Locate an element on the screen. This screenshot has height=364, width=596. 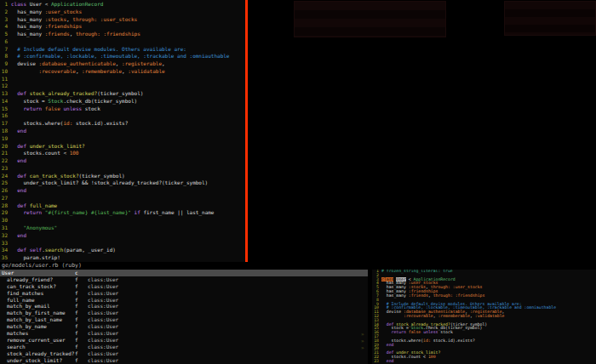
line-number: 5 is located at coordinates (3, 34).